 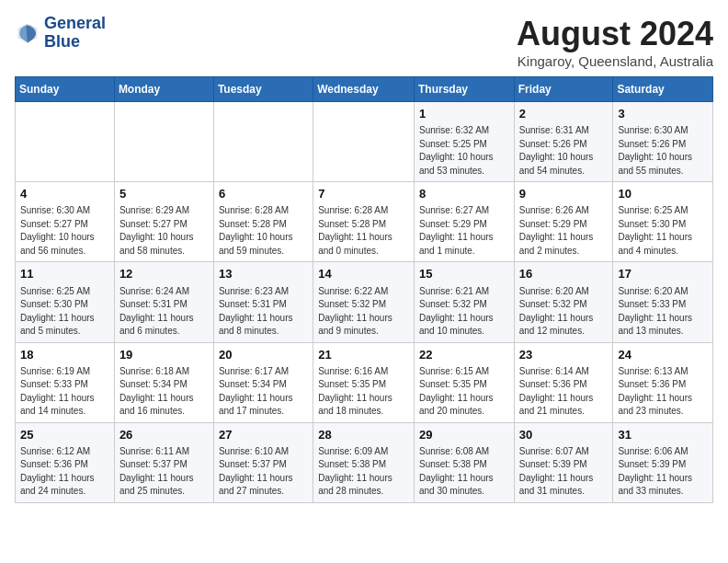 I want to click on day-number: 30, so click(x=564, y=435).